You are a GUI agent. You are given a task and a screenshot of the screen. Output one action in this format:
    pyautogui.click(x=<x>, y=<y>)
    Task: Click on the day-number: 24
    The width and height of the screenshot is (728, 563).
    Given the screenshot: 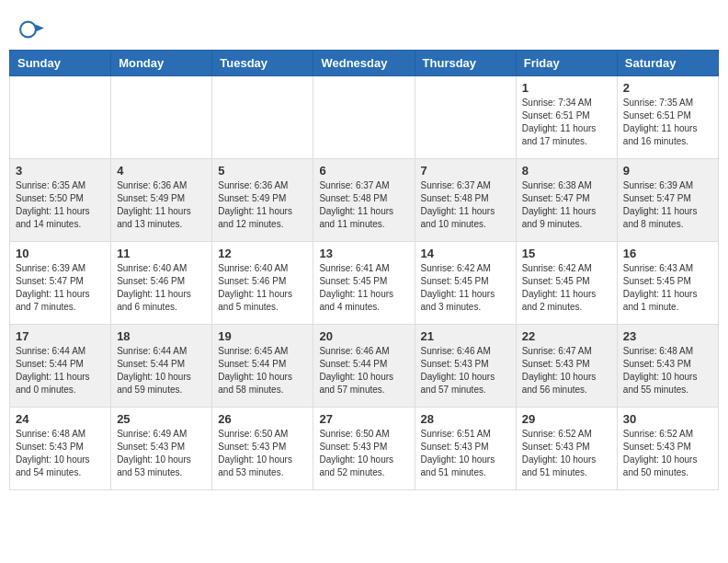 What is the action you would take?
    pyautogui.click(x=61, y=419)
    